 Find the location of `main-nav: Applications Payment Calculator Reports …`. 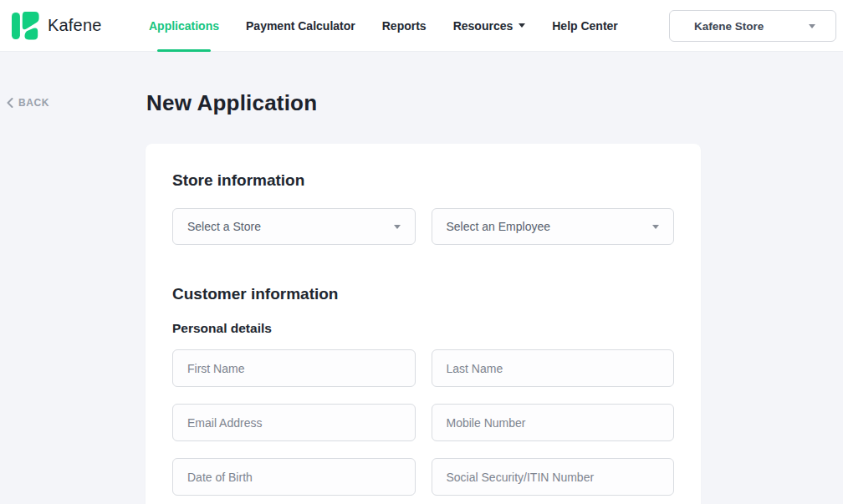

main-nav: Applications Payment Calculator Reports … is located at coordinates (383, 26).